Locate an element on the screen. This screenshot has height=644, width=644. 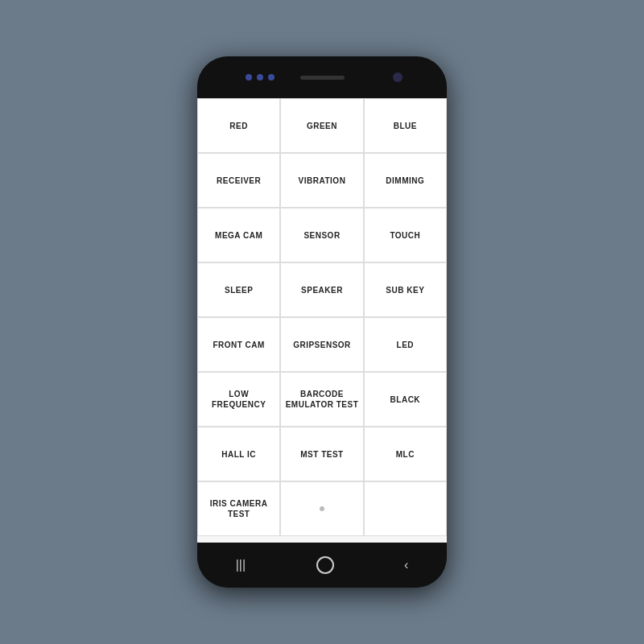
test-button-mst-test: MST TEST is located at coordinates (322, 454).